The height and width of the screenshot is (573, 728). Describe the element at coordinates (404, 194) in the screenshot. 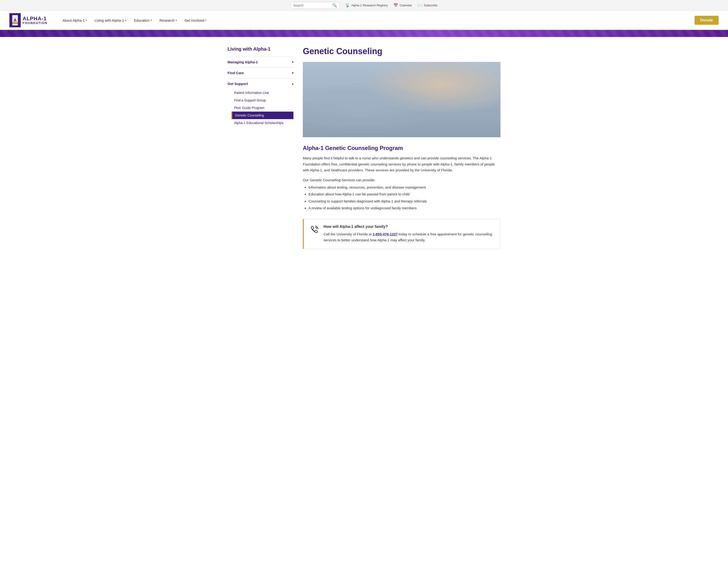

I see `list-item: Education about how Alpha-1 can be passe…` at that location.